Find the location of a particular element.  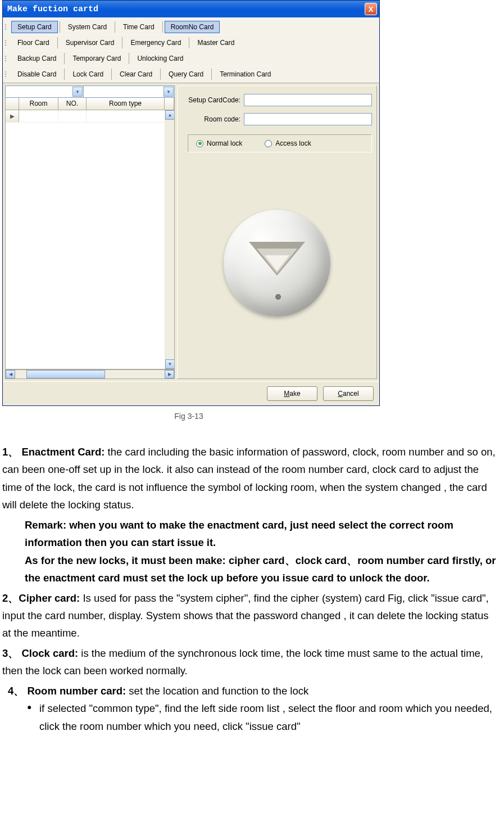

card-image is located at coordinates (277, 263).